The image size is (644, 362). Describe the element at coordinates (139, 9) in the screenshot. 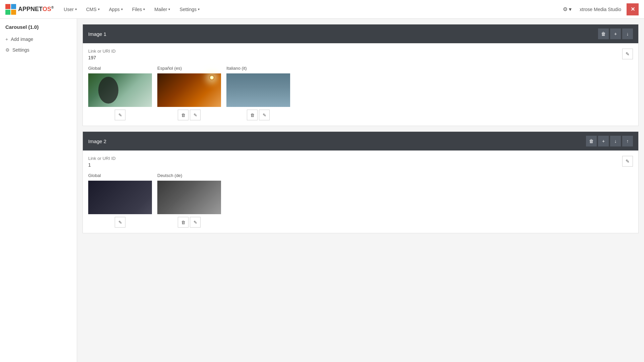

I see `nav-files: Files ▾` at that location.